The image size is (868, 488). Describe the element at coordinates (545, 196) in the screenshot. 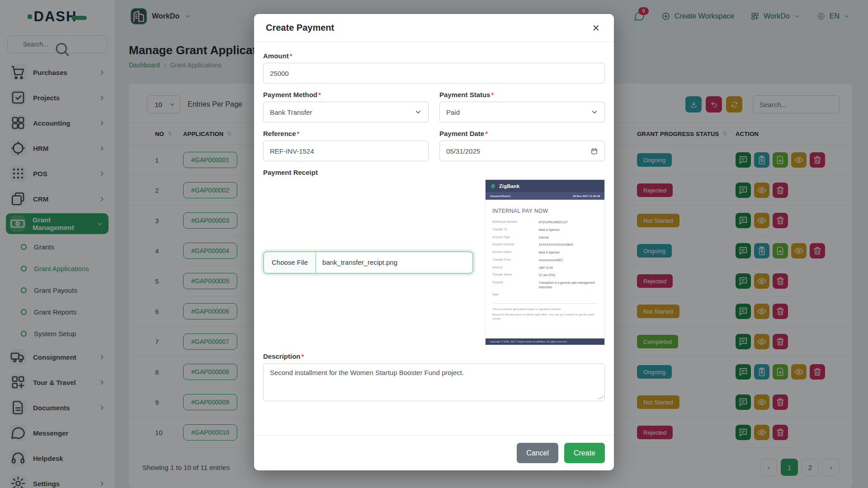

I see `receipt-subheader: General Electric 26 Nov 2017 11:49:48` at that location.